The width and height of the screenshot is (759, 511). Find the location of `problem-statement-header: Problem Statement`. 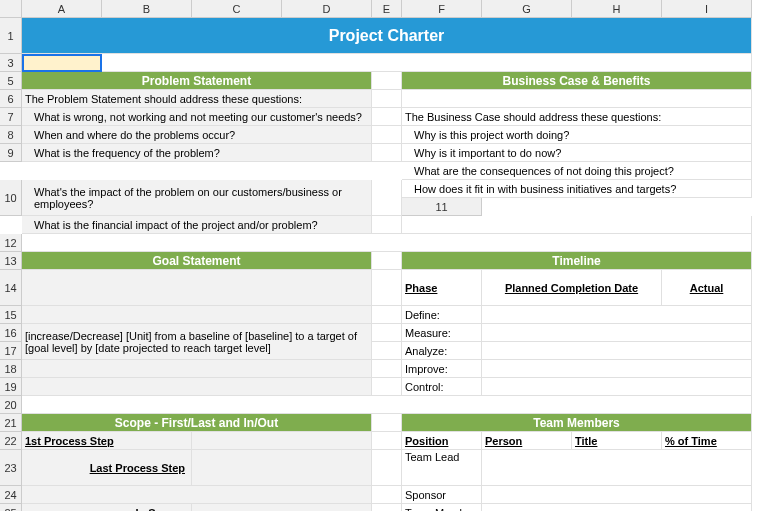

problem-statement-header: Problem Statement is located at coordinates (197, 81).